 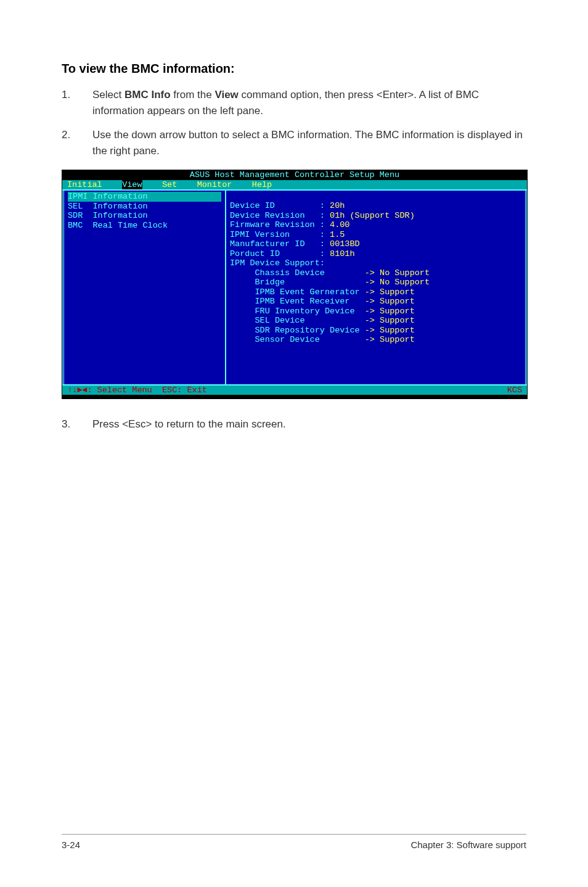 What do you see at coordinates (77, 424) in the screenshot?
I see `step-3-number: 3.` at bounding box center [77, 424].